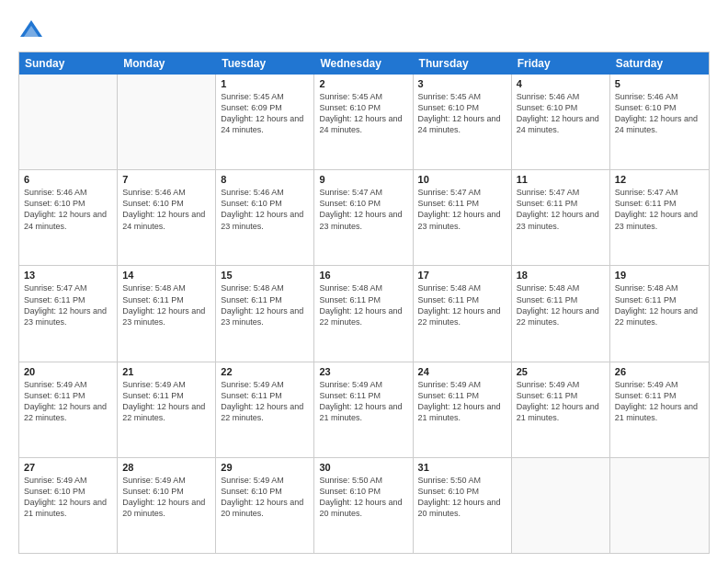 Image resolution: width=728 pixels, height=563 pixels. Describe the element at coordinates (265, 467) in the screenshot. I see `day-number: 29` at that location.